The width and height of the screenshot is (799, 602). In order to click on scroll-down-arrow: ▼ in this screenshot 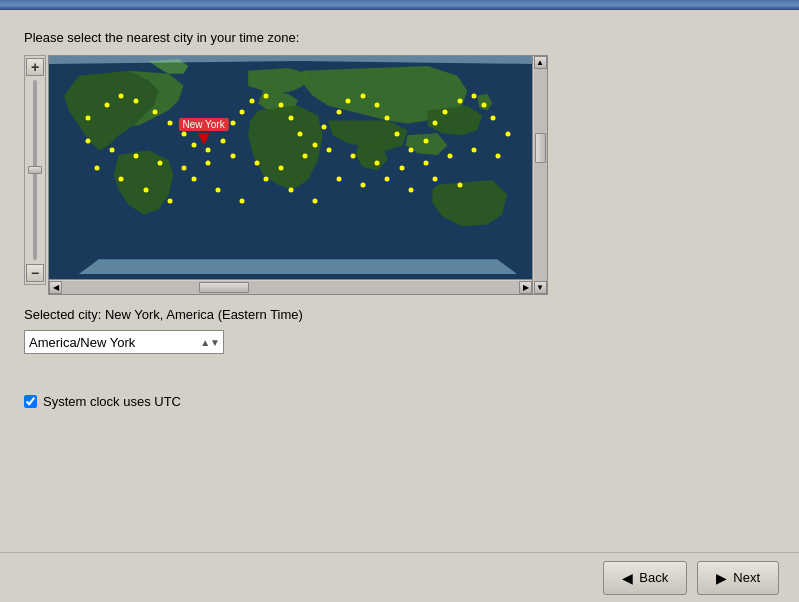, I will do `click(540, 288)`.